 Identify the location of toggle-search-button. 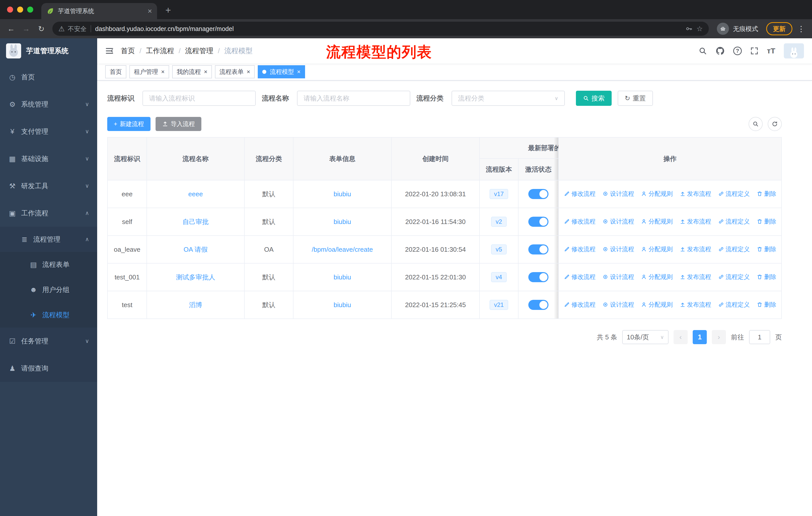
(756, 124).